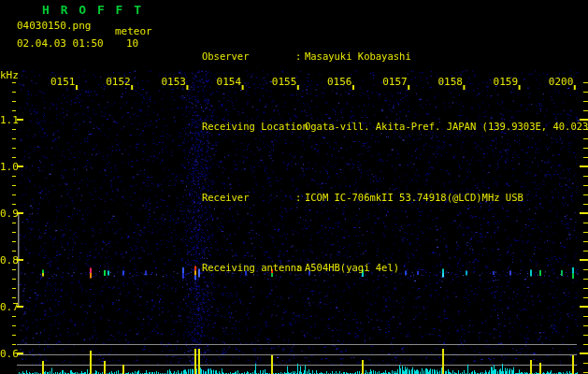 This screenshot has height=374, width=588. Describe the element at coordinates (507, 82) in the screenshot. I see `time-tick-label: 0159` at that location.